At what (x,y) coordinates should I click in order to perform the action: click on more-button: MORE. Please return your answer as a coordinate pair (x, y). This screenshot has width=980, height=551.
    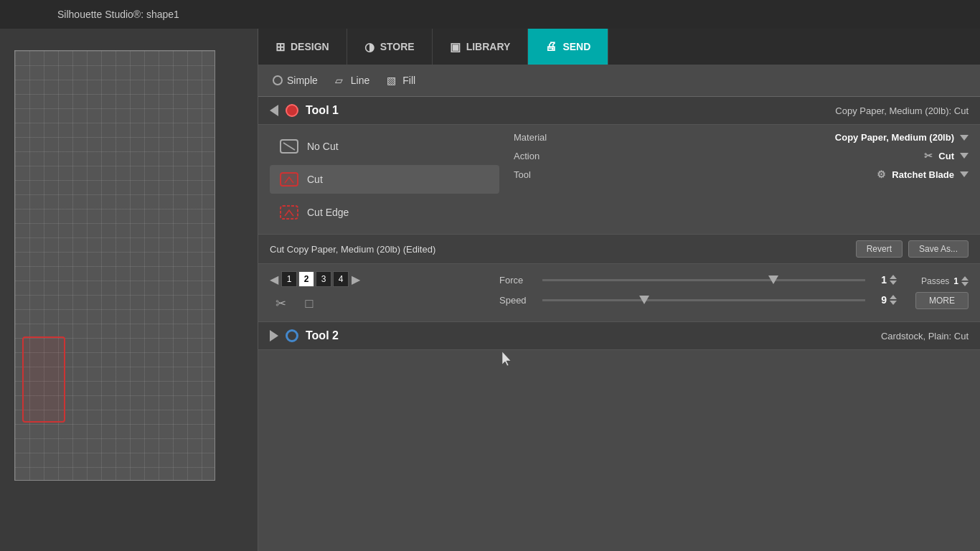
    Looking at the image, I should click on (942, 301).